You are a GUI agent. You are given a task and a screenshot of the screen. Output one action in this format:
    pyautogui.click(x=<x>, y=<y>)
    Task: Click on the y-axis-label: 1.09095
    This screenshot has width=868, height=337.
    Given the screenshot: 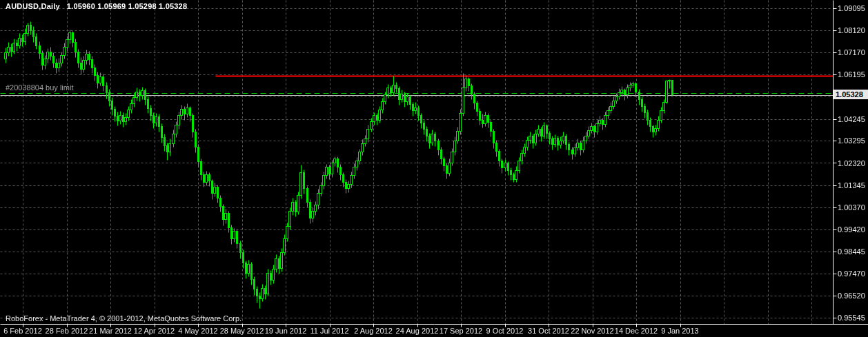 What is the action you would take?
    pyautogui.click(x=851, y=8)
    